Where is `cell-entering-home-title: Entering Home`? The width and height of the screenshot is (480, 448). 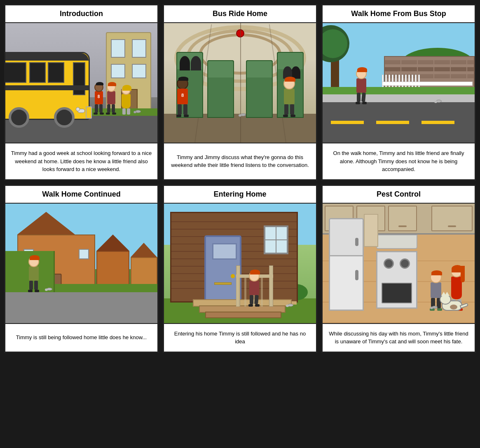 cell-entering-home-title: Entering Home is located at coordinates (240, 195).